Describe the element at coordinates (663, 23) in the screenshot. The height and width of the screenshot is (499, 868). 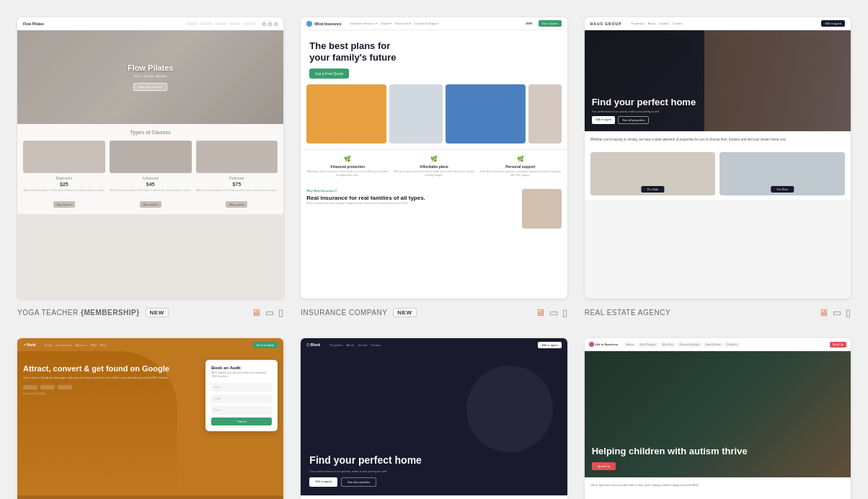
I see `re-nav-link-journal: Journal` at that location.